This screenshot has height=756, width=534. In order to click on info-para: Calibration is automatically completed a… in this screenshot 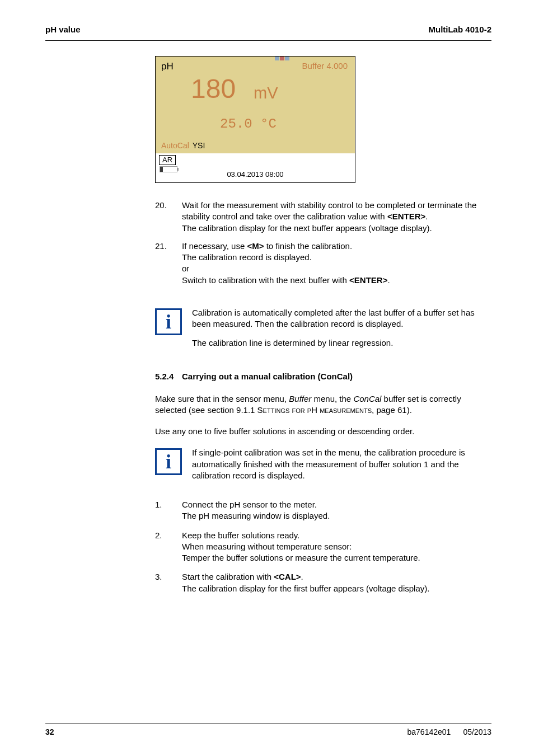, I will do `click(341, 319)`.